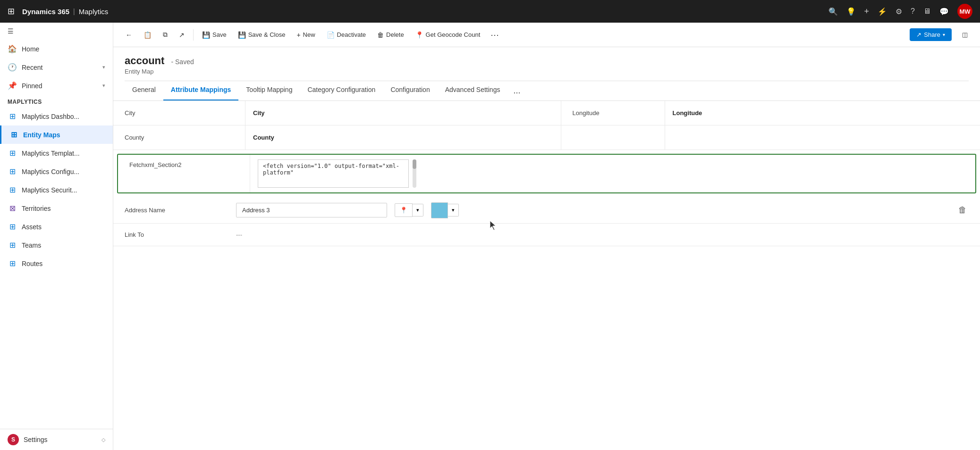 The height and width of the screenshot is (450, 980). I want to click on geocode-button: 📍 Get Geocode Count, so click(448, 35).